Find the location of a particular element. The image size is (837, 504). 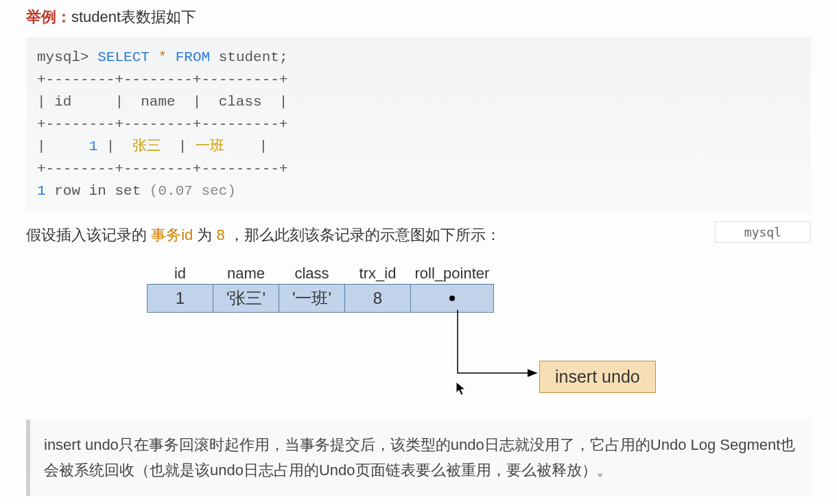

note-blockquote: insert undo只在事务回滚时起作用，当事务提交后，该类型的undo日志就… is located at coordinates (418, 458).